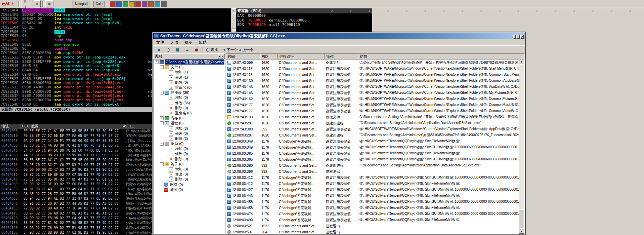 The width and height of the screenshot is (644, 235). Describe the element at coordinates (342, 56) in the screenshot. I see `column-header-4: 操作` at that location.